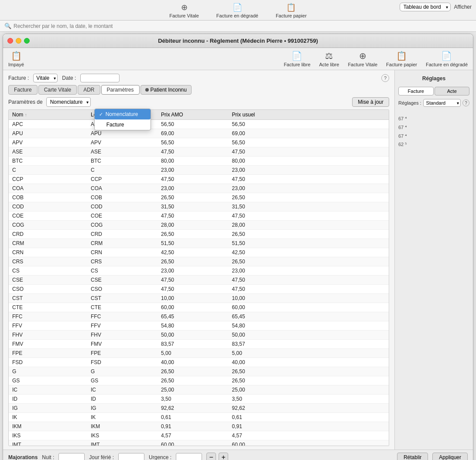  What do you see at coordinates (131, 457) in the screenshot?
I see `jour-ferie-input: 19,06` at bounding box center [131, 457].